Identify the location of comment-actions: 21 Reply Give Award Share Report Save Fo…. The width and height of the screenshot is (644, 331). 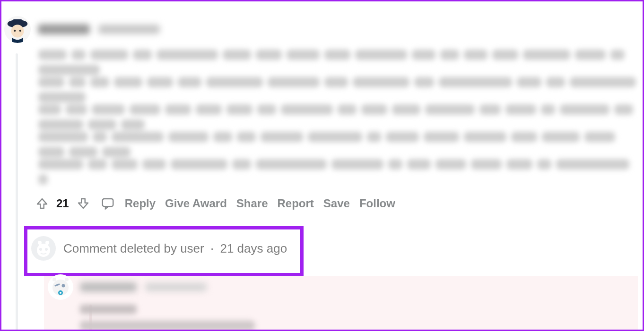
(336, 204).